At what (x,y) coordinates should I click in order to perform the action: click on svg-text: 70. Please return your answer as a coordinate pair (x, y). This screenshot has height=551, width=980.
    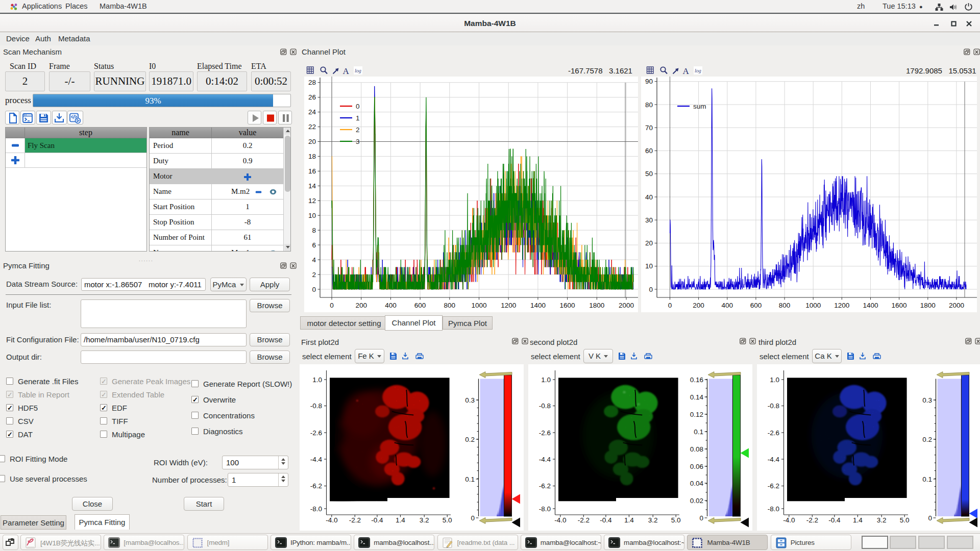
    Looking at the image, I should click on (649, 128).